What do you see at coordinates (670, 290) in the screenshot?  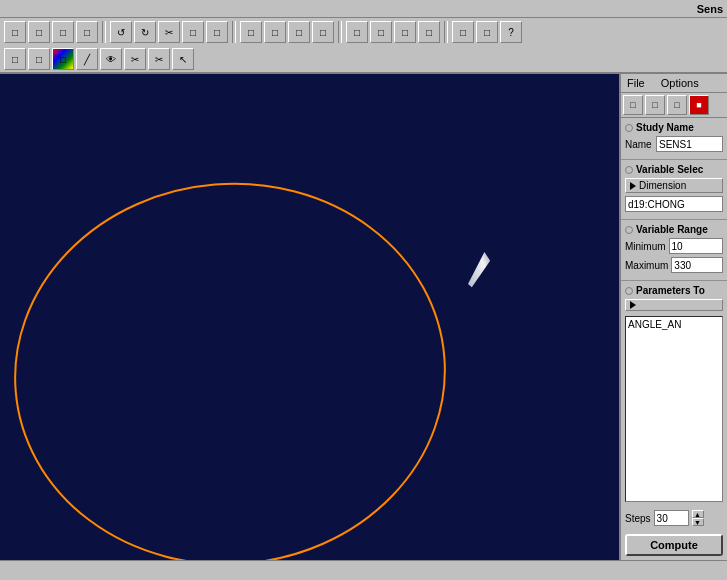 I see `parameters-to-label: Parameters To` at bounding box center [670, 290].